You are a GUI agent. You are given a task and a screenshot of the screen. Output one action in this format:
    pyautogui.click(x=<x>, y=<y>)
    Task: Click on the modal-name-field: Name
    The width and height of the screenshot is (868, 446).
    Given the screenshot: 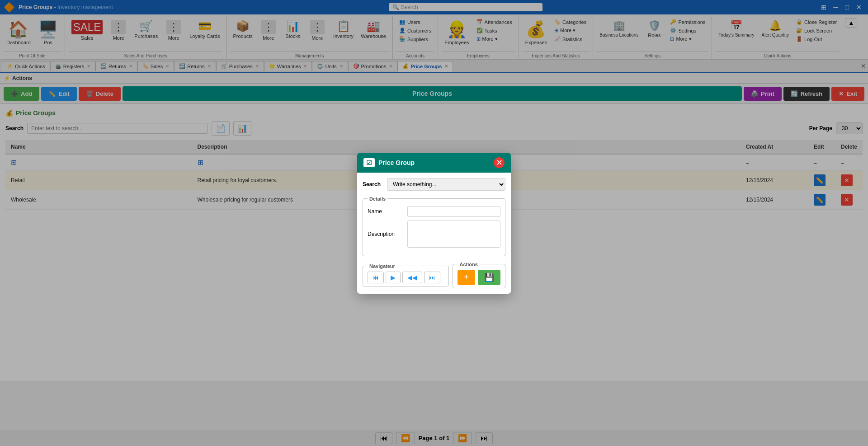 What is the action you would take?
    pyautogui.click(x=434, y=211)
    